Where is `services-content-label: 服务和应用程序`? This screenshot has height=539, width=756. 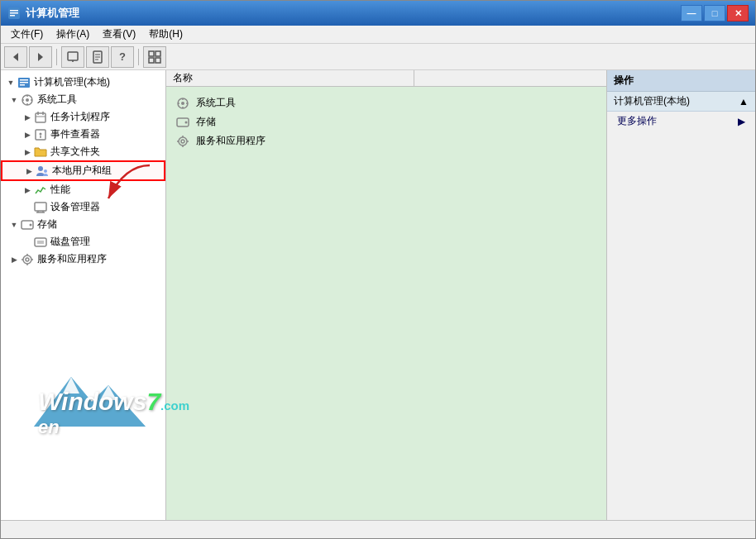 services-content-label: 服务和应用程序 is located at coordinates (231, 141).